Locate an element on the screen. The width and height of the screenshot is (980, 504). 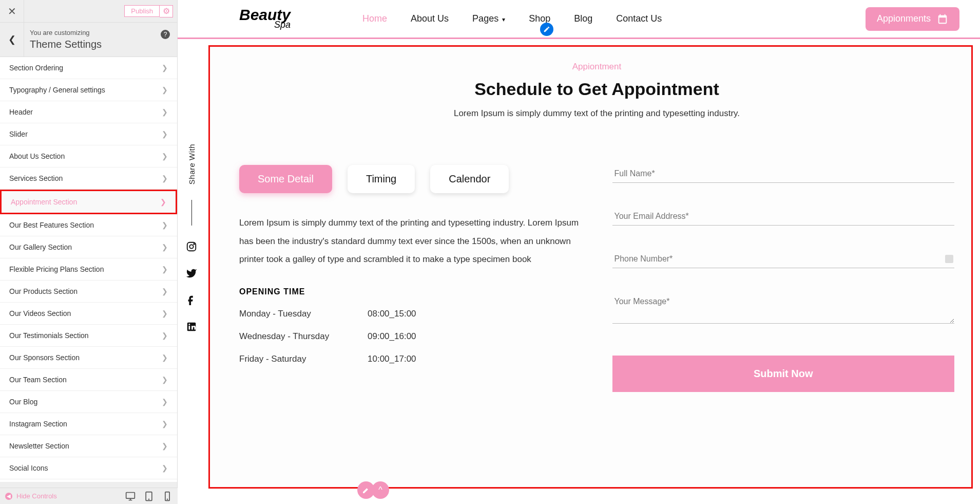
appointment-title: Schedule to Get Appointment is located at coordinates (597, 89).